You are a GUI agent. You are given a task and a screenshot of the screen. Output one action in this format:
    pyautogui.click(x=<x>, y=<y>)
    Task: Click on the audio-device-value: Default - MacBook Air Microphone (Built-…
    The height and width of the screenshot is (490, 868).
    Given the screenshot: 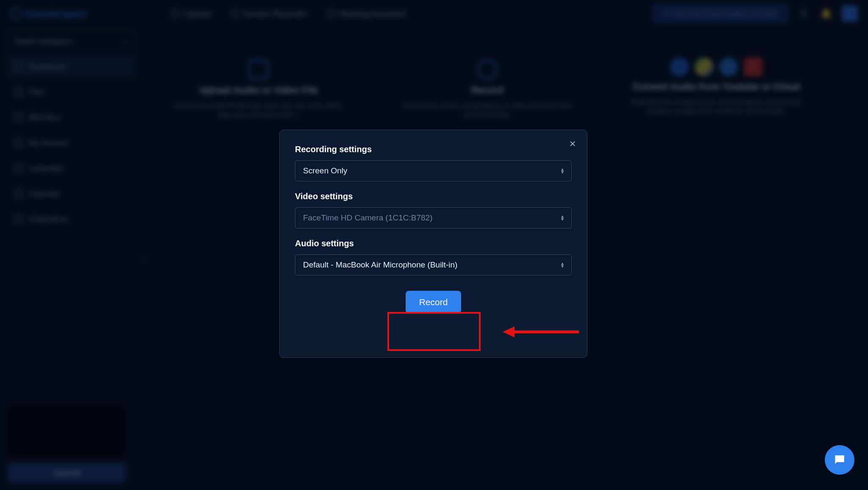 What is the action you would take?
    pyautogui.click(x=380, y=265)
    